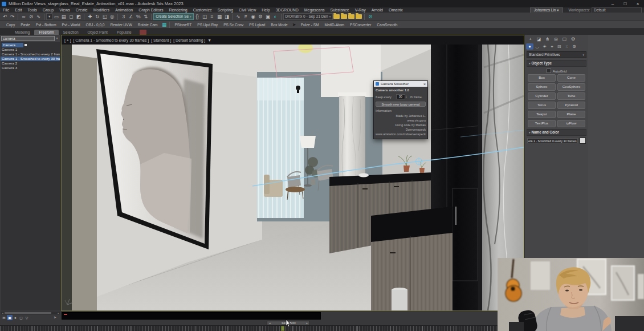  I want to click on geosphere-button: GeoSphere, so click(571, 87).